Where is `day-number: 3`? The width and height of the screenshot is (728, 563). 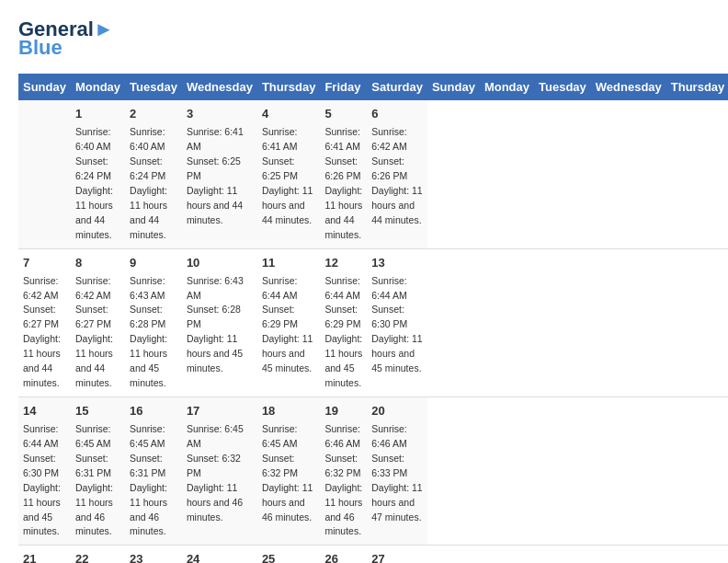 day-number: 3 is located at coordinates (220, 114).